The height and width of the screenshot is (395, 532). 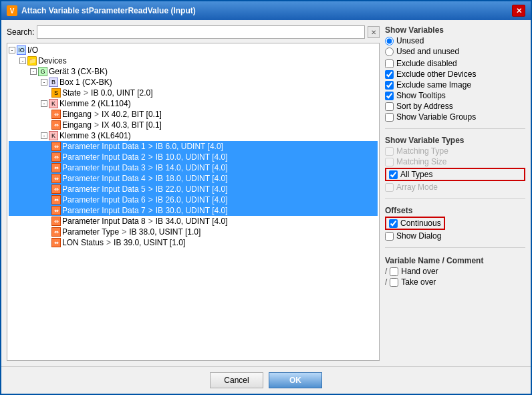 I want to click on tree-item-state: S State > IB 0.0, UINT [2.0], so click(x=193, y=93).